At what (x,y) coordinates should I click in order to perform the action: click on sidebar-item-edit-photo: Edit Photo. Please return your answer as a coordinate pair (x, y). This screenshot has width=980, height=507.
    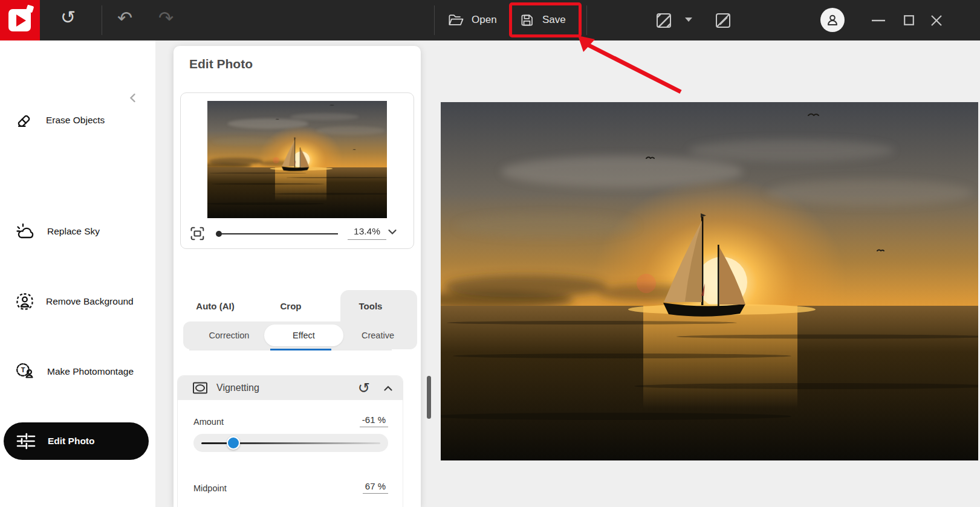
    Looking at the image, I should click on (76, 441).